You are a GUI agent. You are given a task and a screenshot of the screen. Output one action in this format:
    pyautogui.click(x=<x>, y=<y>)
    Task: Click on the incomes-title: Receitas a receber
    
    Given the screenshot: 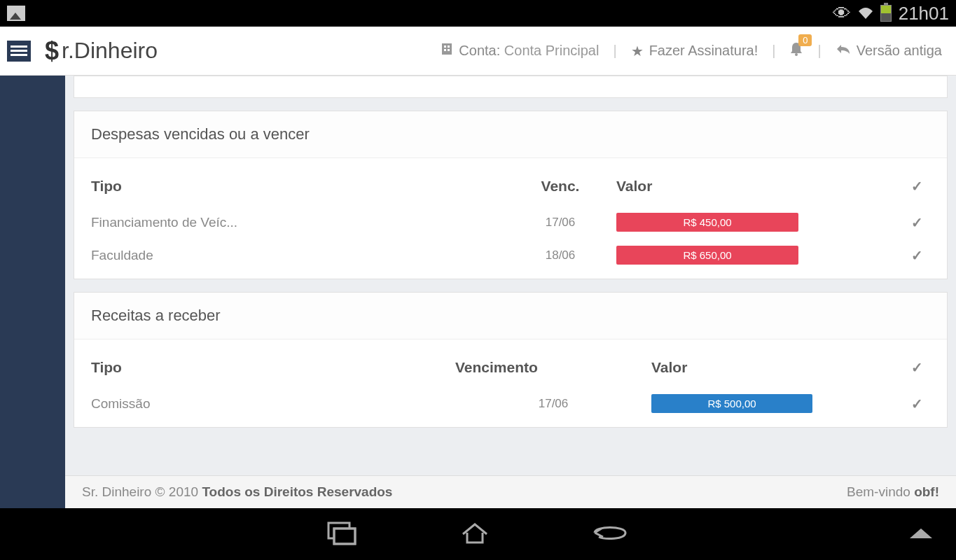 What is the action you would take?
    pyautogui.click(x=511, y=316)
    